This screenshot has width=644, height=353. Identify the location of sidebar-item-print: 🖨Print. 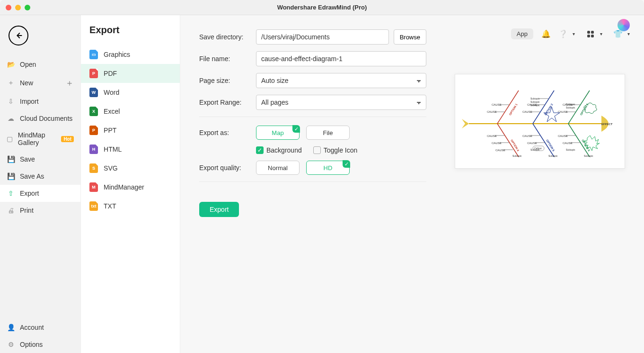
(40, 210).